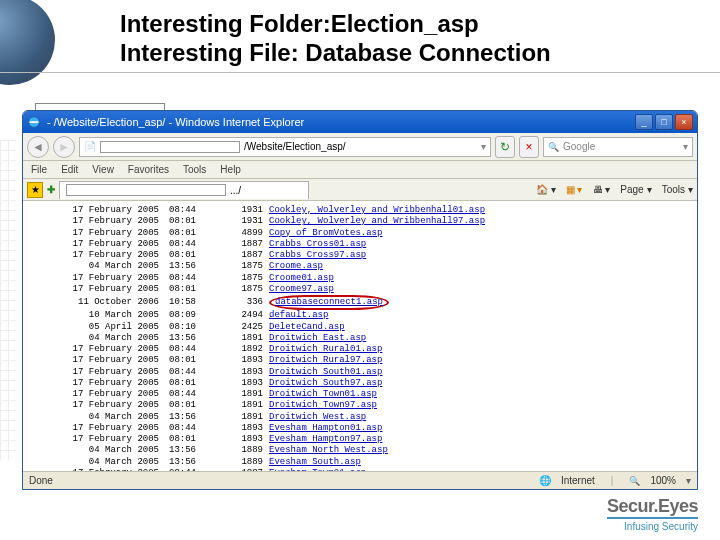  I want to click on browser-tab: .../, so click(184, 190).